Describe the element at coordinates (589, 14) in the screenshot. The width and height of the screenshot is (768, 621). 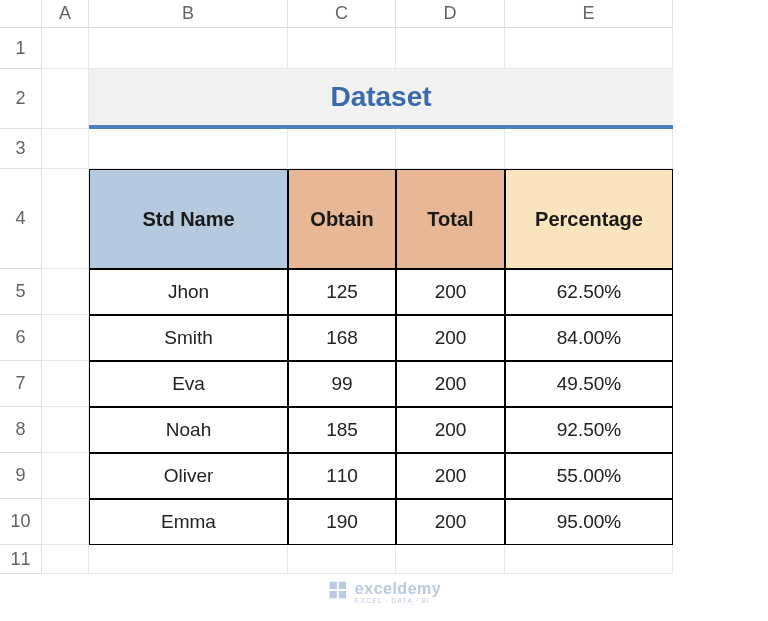
I see `column-header-E: E` at that location.